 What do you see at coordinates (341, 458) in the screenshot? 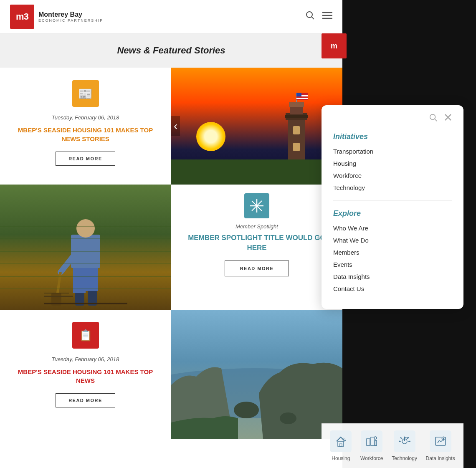
I see `housing-label: Housing` at bounding box center [341, 458].